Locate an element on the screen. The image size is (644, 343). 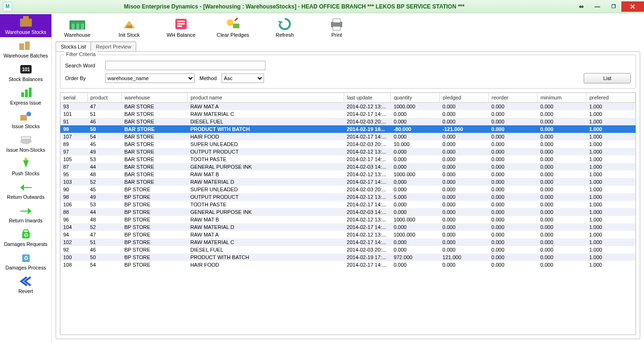
table-row: 8744BAR STOREGENERAL PURPOSE INK2014-02-… is located at coordinates (348, 167).